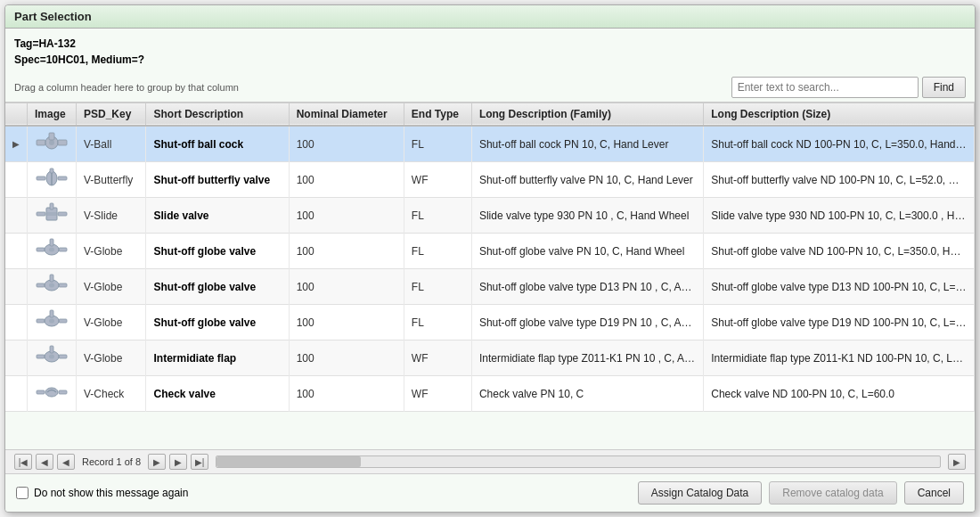  Describe the element at coordinates (587, 251) in the screenshot. I see `long-desc-family-cell: Shut-off globe valve PN 10, C, Hand Whee…` at that location.